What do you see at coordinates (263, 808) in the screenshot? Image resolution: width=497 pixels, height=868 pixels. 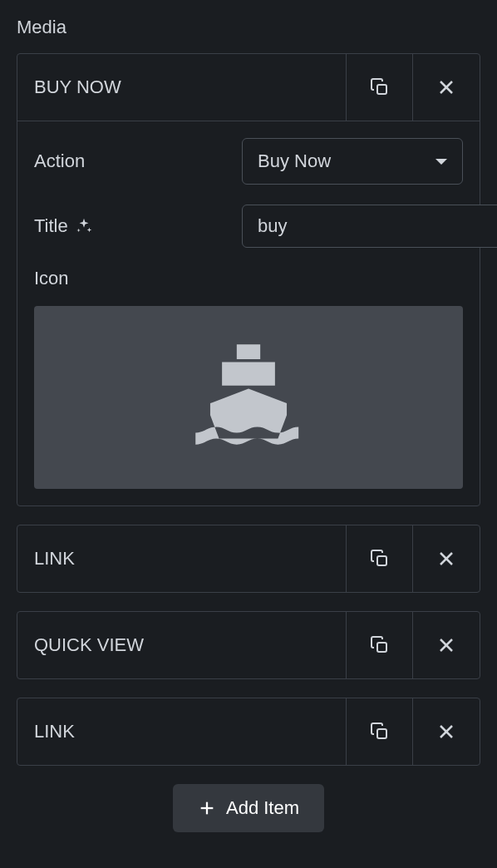 I see `add-item-label: Add Item` at bounding box center [263, 808].